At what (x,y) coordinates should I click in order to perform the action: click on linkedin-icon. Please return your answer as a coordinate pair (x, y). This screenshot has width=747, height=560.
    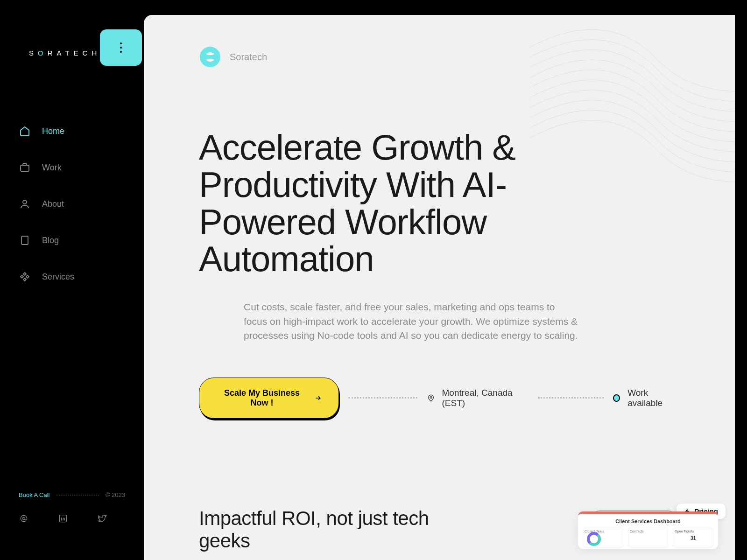
    Looking at the image, I should click on (63, 518).